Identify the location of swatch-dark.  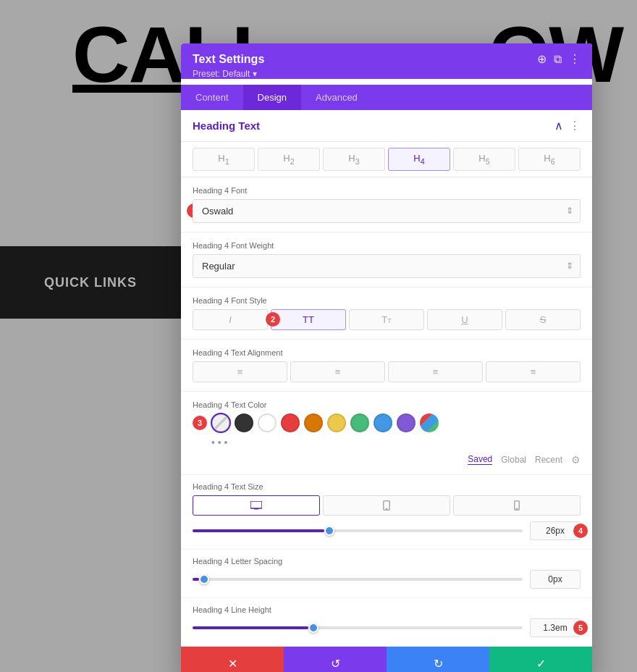
(244, 423).